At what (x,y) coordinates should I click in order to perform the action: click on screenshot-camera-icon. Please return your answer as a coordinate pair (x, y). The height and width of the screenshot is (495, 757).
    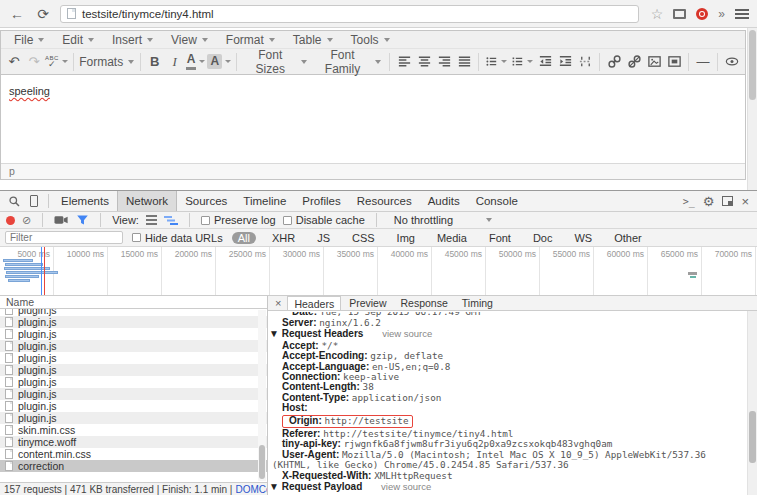
    Looking at the image, I should click on (62, 220).